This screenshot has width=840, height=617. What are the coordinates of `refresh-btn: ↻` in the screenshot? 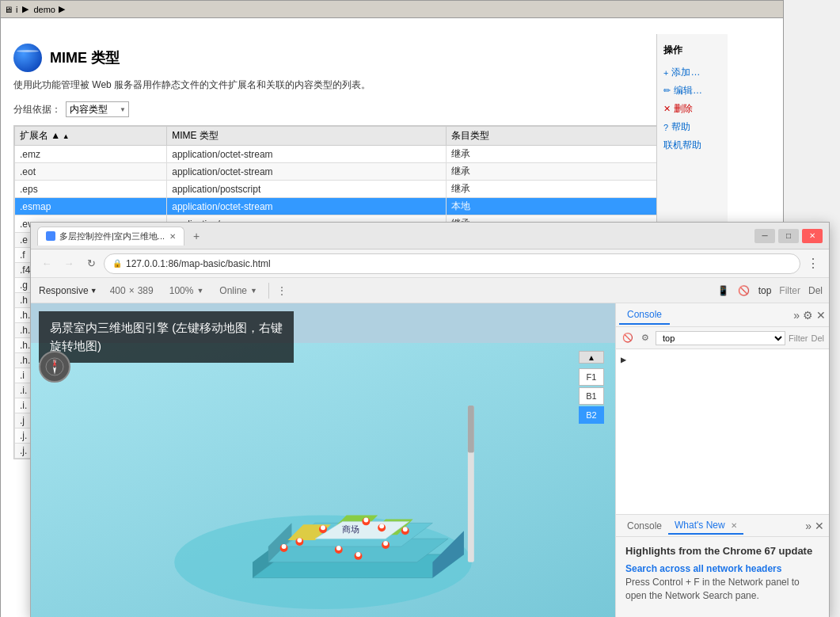 It's located at (91, 264).